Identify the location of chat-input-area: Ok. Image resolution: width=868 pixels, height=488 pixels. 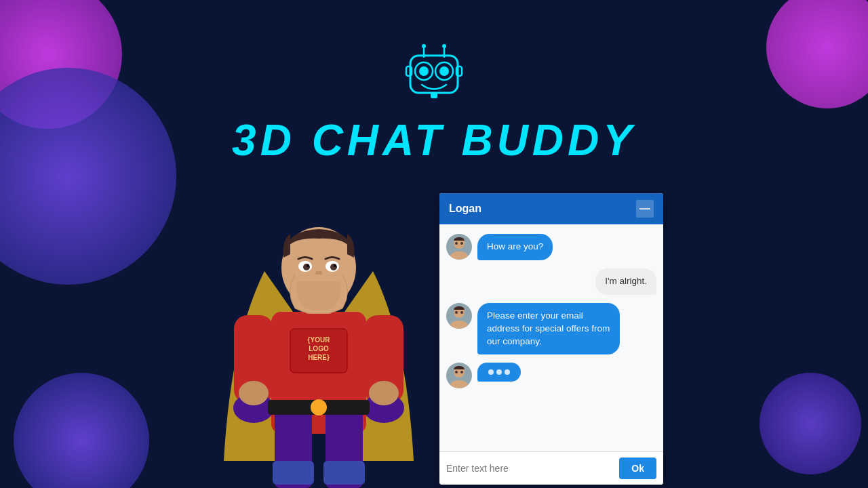
(551, 468).